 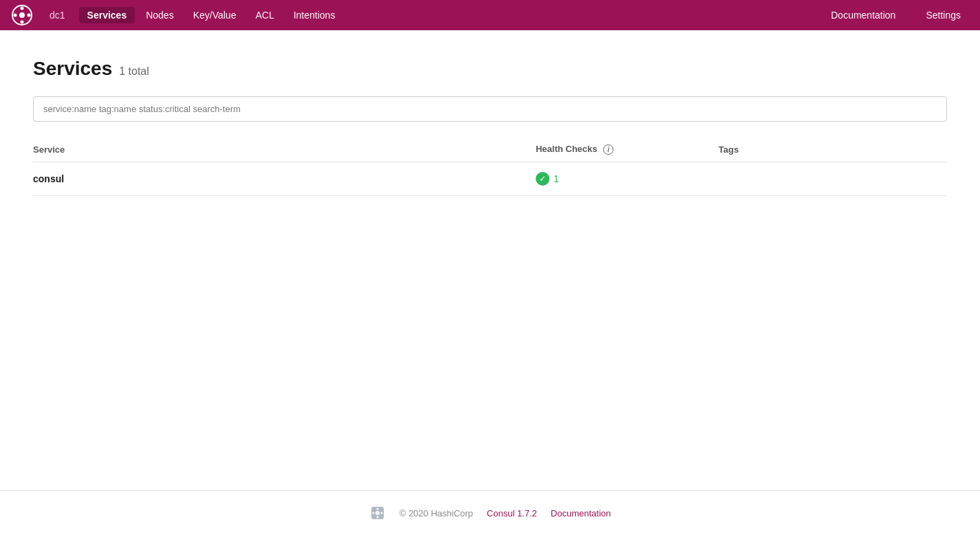 What do you see at coordinates (432, 15) in the screenshot?
I see `navbar-nav: dc1 Services Nodes Key/Value ACL Intenti…` at bounding box center [432, 15].